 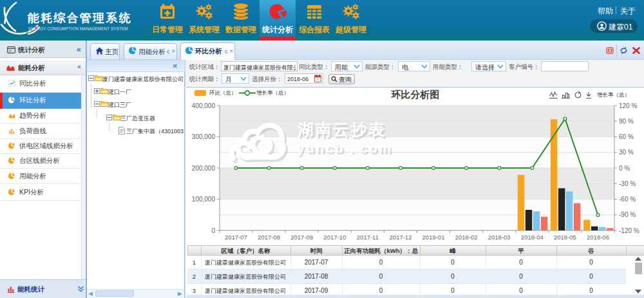 What do you see at coordinates (213, 230) in the screenshot?
I see `svg-text: 0` at bounding box center [213, 230].